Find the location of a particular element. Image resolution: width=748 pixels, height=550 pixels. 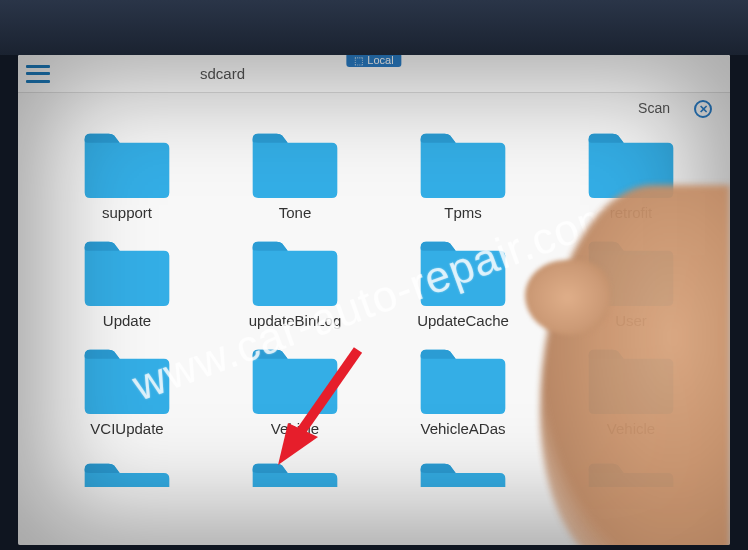

folder-item: retrofit is located at coordinates (631, 174).